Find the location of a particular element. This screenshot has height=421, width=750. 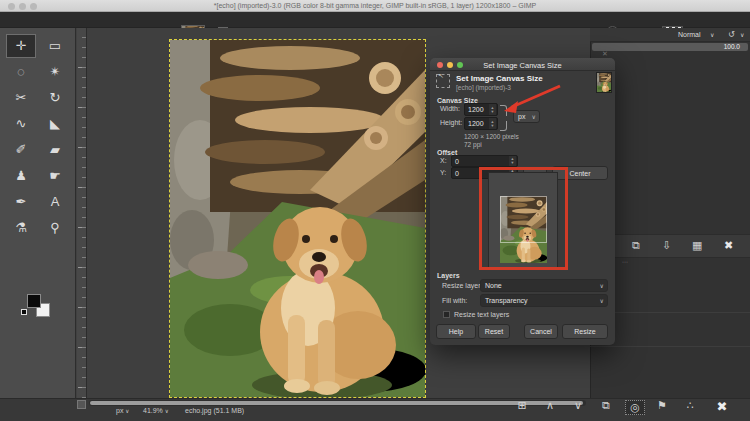

width-value: 1200 is located at coordinates (476, 110).